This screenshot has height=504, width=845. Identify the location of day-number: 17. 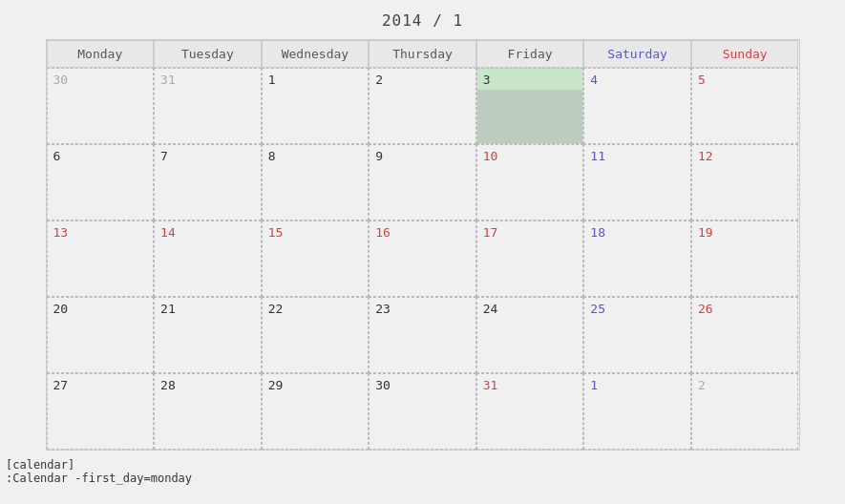
(491, 233).